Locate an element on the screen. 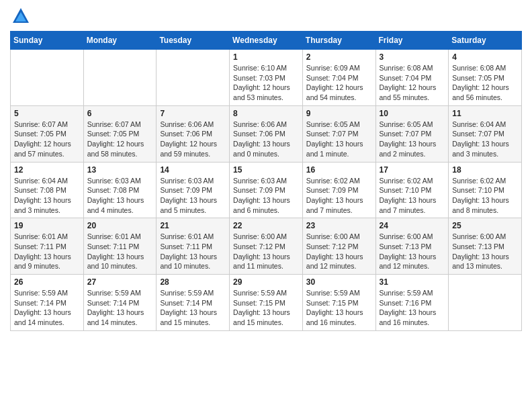  calendar-cell-day-27: 27Sunrise: 5:59 AMSunset: 7:14 PMDayligh… is located at coordinates (120, 303).